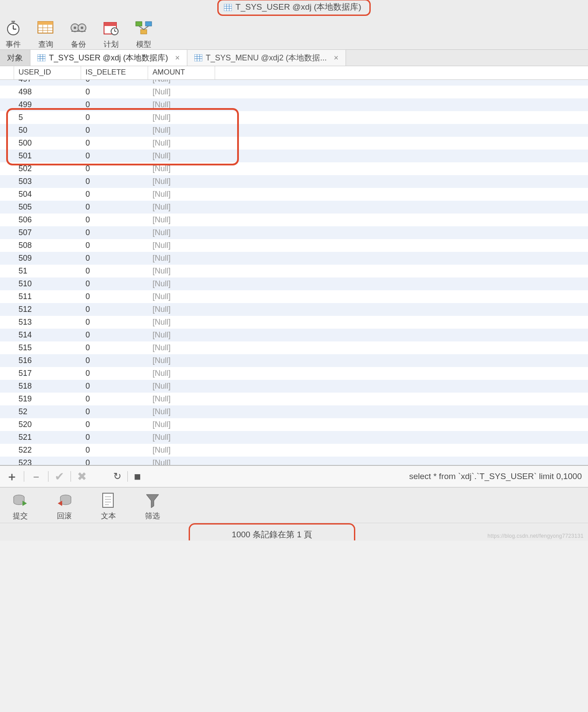  I want to click on apply-button: ✔, so click(60, 476).